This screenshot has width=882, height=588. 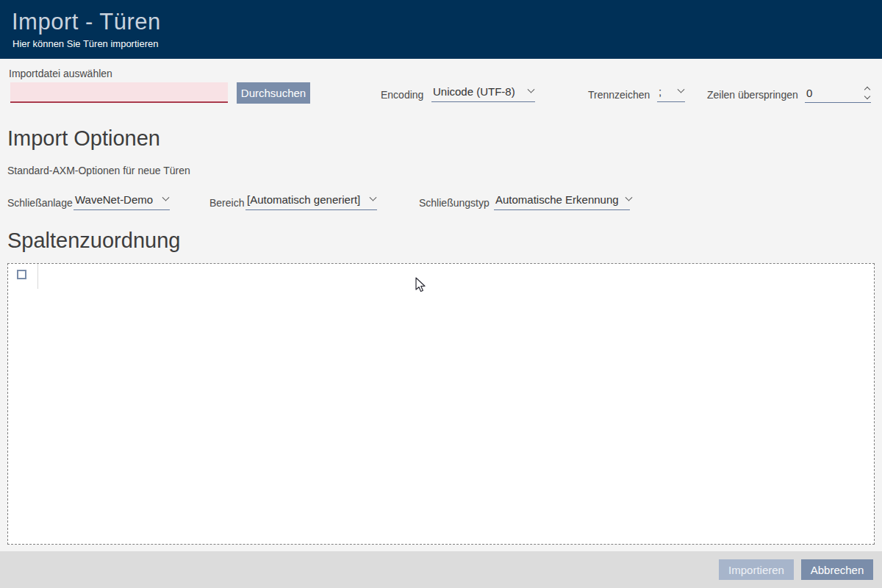 I want to click on dialog-footer: Importieren Abbrechen, so click(x=441, y=570).